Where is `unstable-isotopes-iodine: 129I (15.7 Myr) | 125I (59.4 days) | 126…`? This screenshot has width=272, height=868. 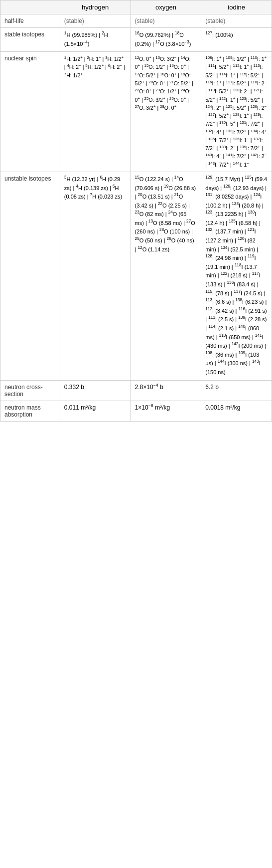 unstable-isotopes-iodine: 129I (15.7 Myr) | 125I (59.4 days) | 126… is located at coordinates (237, 276).